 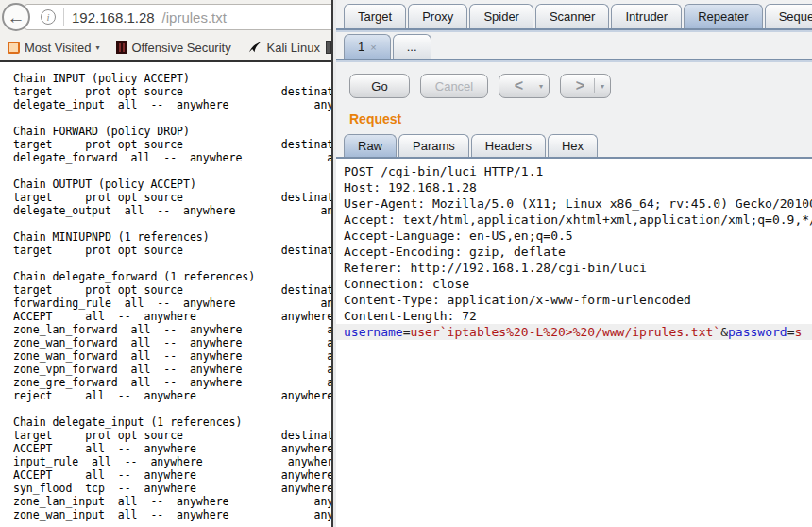 What do you see at coordinates (646, 16) in the screenshot?
I see `tab-intruder: Intruder` at bounding box center [646, 16].